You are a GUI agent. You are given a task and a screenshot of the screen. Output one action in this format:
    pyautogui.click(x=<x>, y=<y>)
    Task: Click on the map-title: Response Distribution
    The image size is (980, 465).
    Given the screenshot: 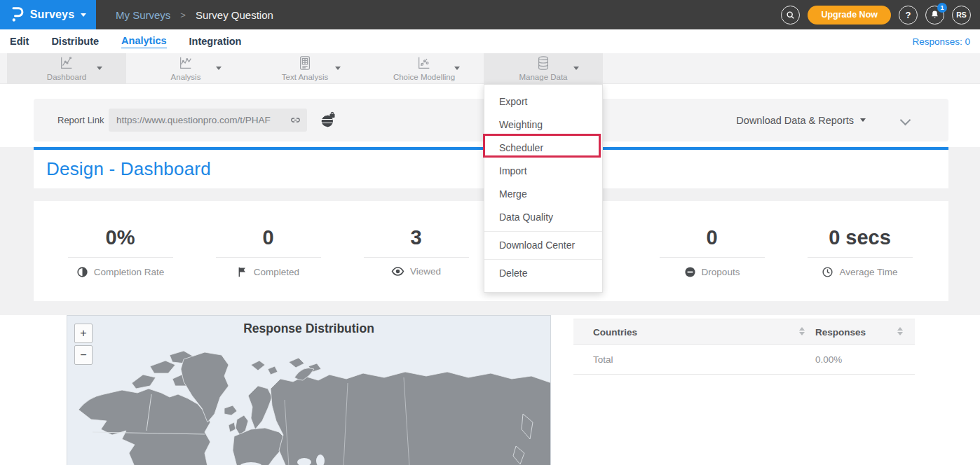 What is the action you would take?
    pyautogui.click(x=308, y=329)
    